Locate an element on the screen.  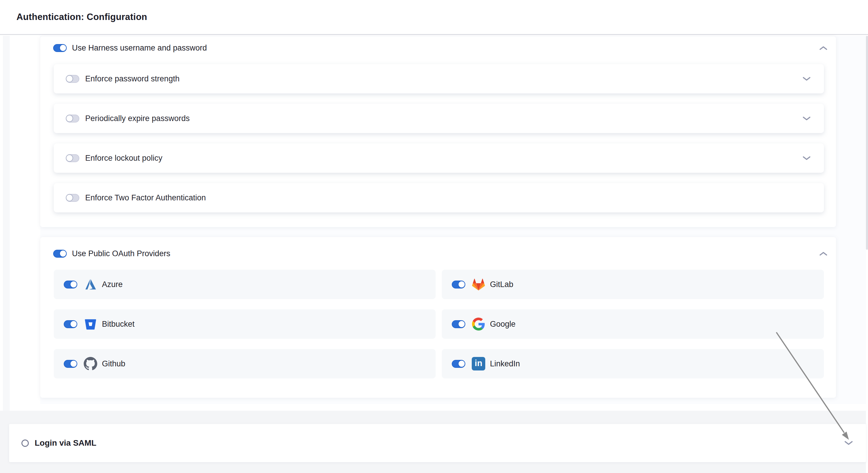
provider-name: Github is located at coordinates (114, 364).